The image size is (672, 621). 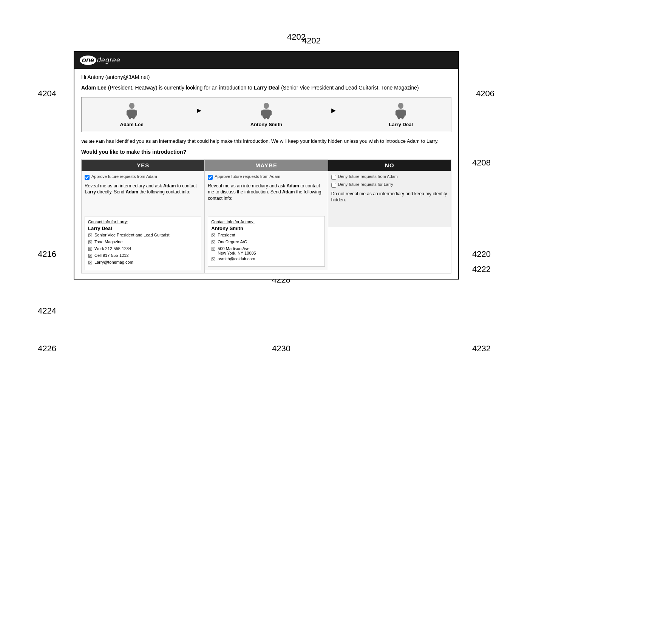 What do you see at coordinates (390, 185) in the screenshot?
I see `no-deny-larry-row: Deny future requests for Larry` at bounding box center [390, 185].